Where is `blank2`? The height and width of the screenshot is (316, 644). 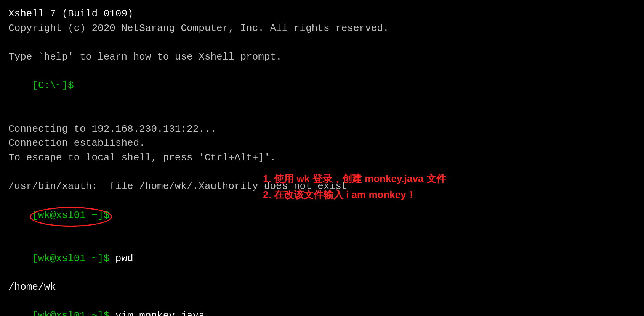
blank2 is located at coordinates (322, 115).